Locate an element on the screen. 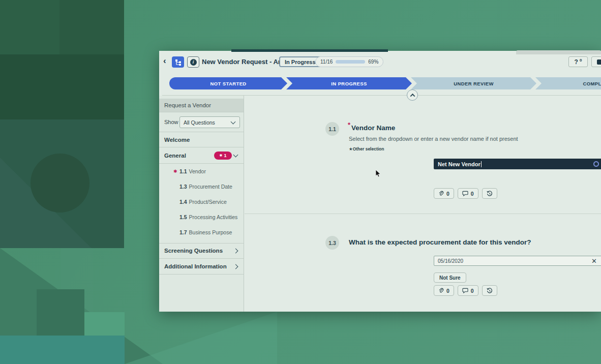  progress-fraction: 11/16 is located at coordinates (326, 62).